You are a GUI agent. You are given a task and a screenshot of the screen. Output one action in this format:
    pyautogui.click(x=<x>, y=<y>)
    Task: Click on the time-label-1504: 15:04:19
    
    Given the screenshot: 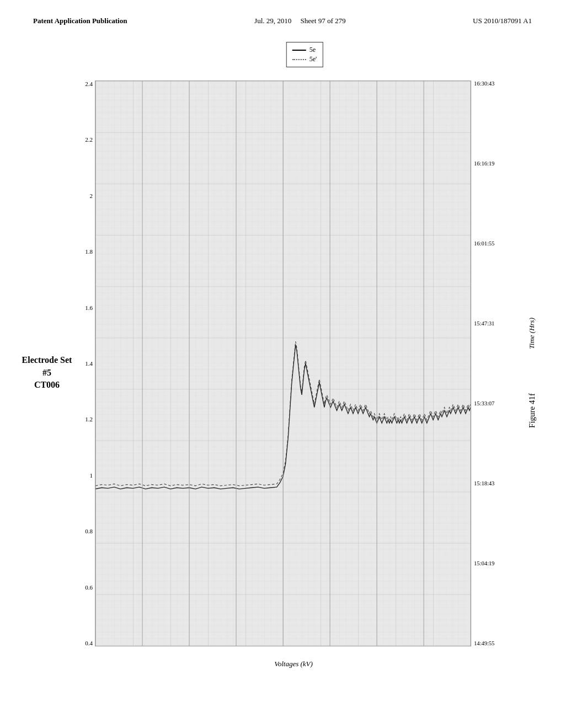 What is the action you would take?
    pyautogui.click(x=492, y=564)
    